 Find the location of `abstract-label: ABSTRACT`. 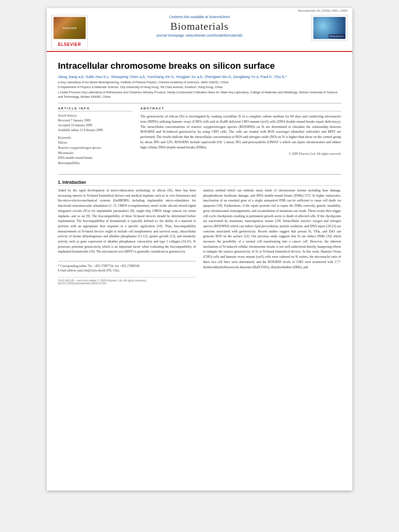

abstract-label: ABSTRACT is located at coordinates (241, 109).